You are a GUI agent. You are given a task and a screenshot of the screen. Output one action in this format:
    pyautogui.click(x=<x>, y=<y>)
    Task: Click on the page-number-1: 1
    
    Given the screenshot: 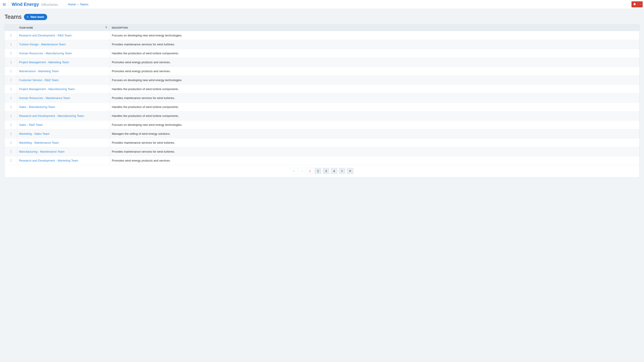 What is the action you would take?
    pyautogui.click(x=310, y=171)
    